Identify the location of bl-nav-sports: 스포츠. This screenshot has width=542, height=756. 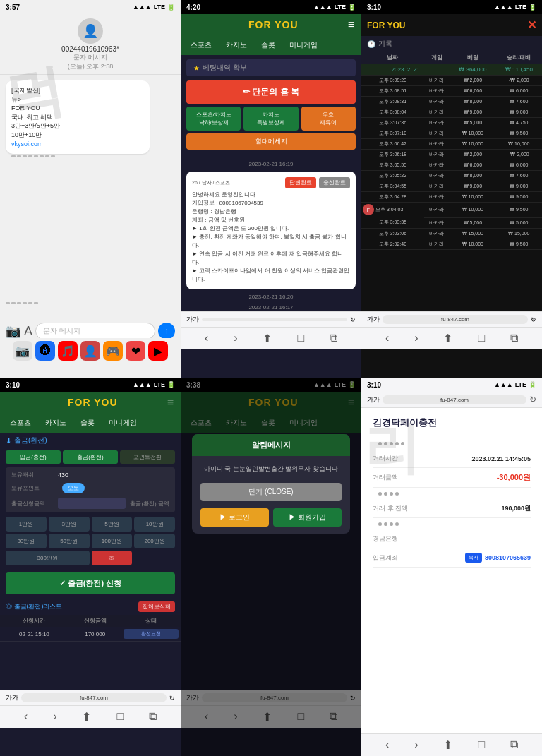
(20, 423).